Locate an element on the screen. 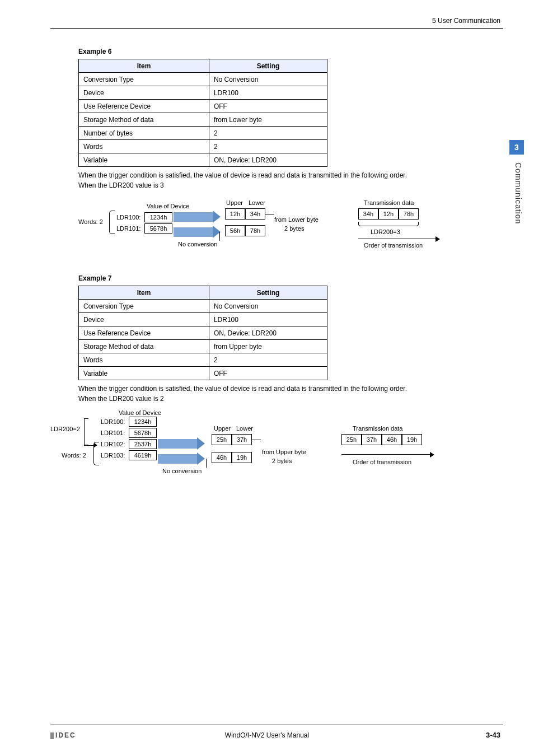 Image resolution: width=534 pixels, height=756 pixels. table-row: Number of bytes2 is located at coordinates (203, 133).